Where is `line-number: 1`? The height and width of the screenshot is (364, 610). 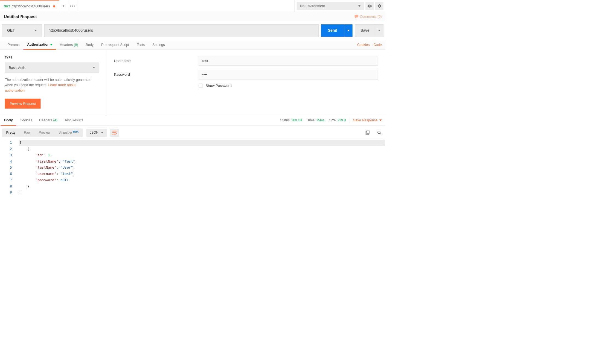 line-number: 1 is located at coordinates (10, 143).